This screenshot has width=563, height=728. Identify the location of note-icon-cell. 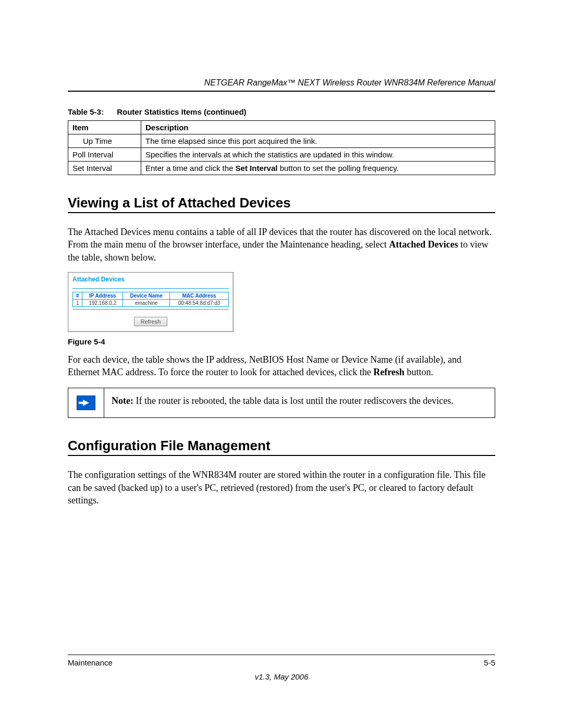
(87, 403).